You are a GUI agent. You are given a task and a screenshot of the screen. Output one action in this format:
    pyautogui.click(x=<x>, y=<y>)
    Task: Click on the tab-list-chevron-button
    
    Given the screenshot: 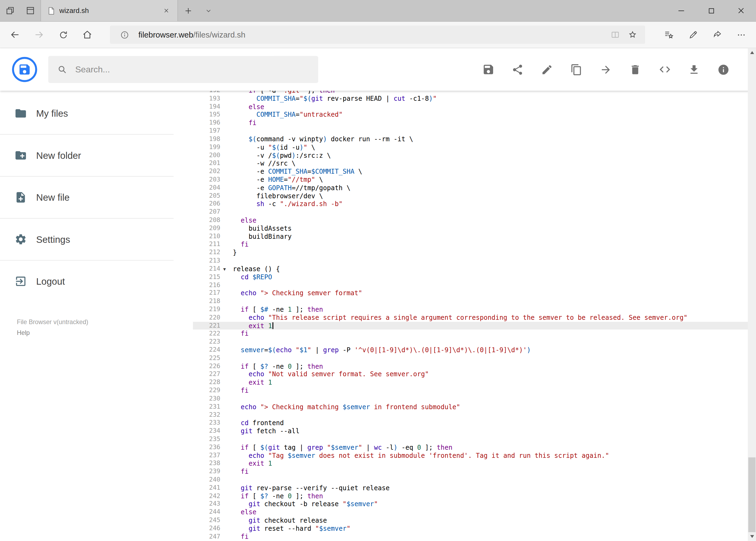 What is the action you would take?
    pyautogui.click(x=208, y=11)
    